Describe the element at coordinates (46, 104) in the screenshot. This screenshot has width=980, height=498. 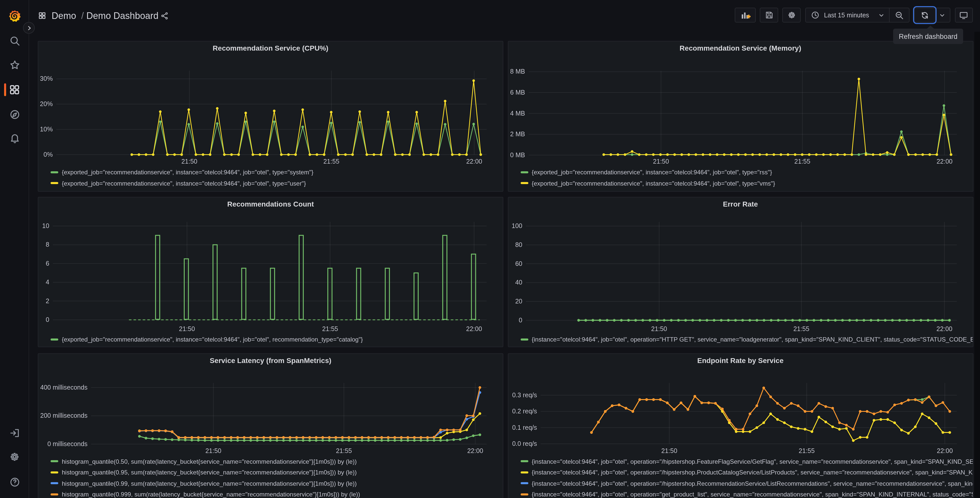
I see `svg-text: 20%` at that location.